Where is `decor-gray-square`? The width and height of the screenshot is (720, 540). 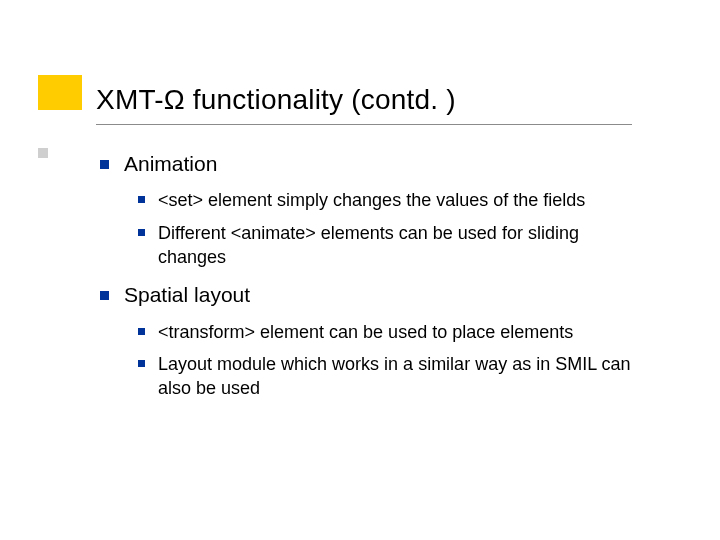
decor-gray-square is located at coordinates (43, 153).